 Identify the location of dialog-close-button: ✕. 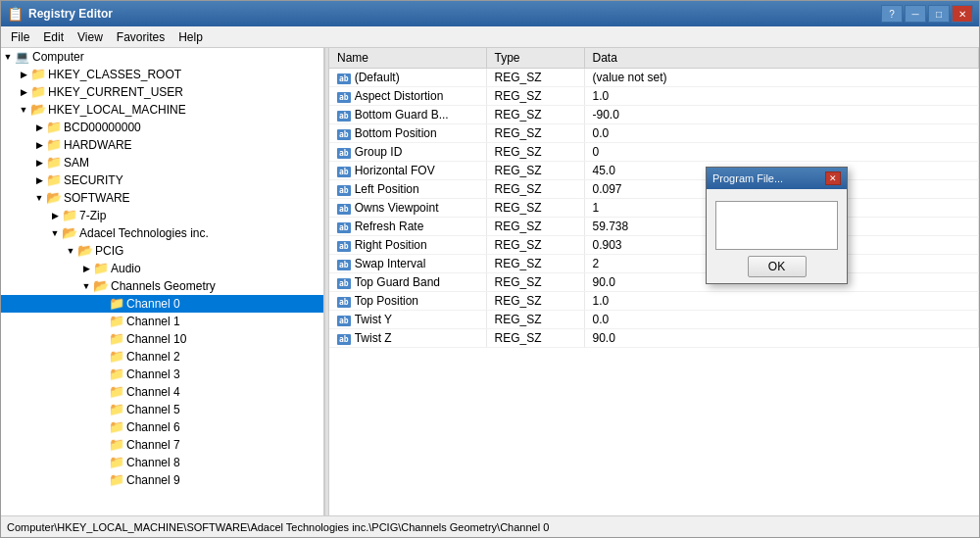
(833, 178).